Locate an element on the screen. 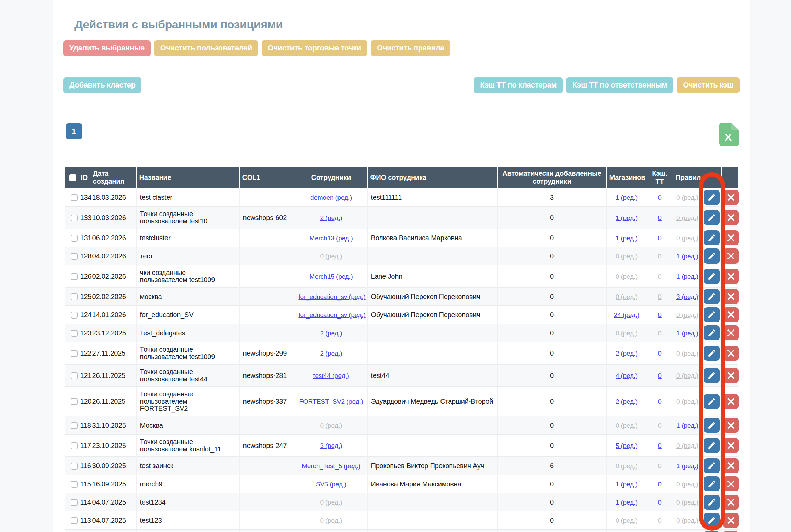 The height and width of the screenshot is (532, 791). employees-link: demoen (ред.) is located at coordinates (331, 198).